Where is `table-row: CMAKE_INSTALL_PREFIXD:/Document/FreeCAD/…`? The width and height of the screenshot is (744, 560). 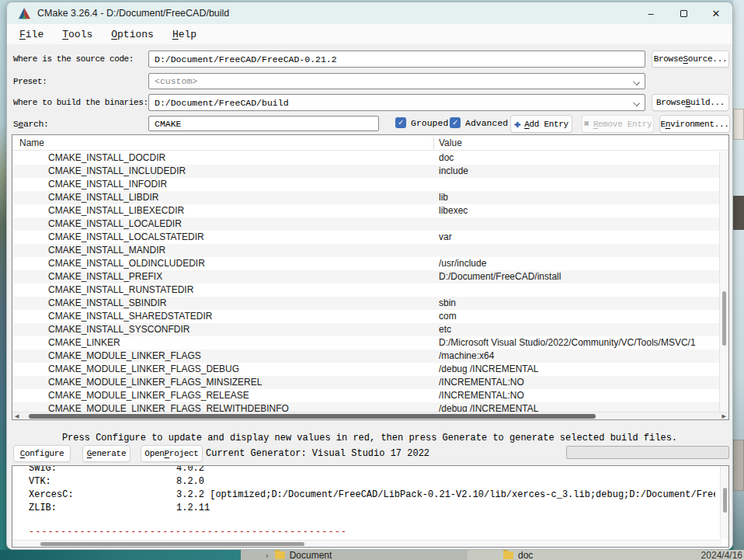 table-row: CMAKE_INSTALL_PREFIXD:/Document/FreeCAD/… is located at coordinates (367, 277).